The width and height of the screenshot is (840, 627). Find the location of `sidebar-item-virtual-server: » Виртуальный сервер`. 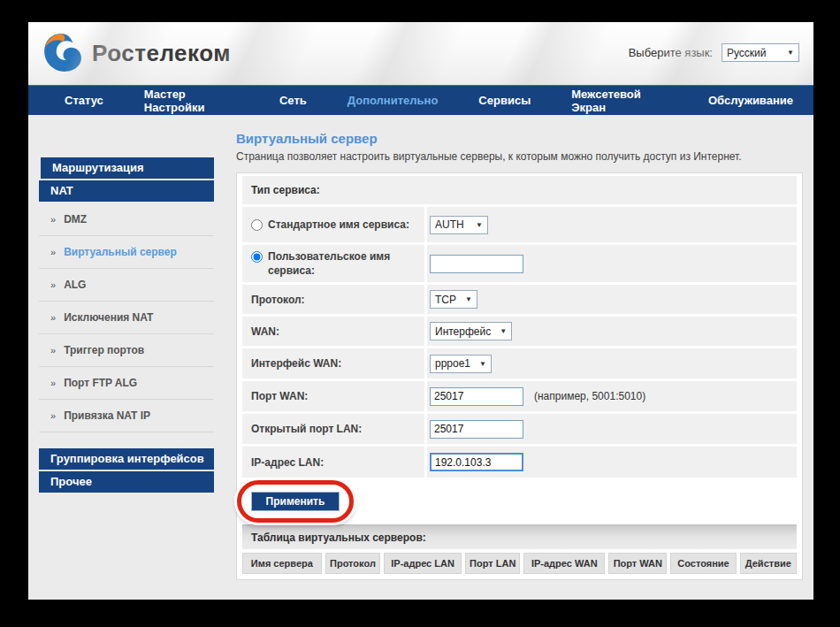

sidebar-item-virtual-server: » Виртуальный сервер is located at coordinates (126, 253).